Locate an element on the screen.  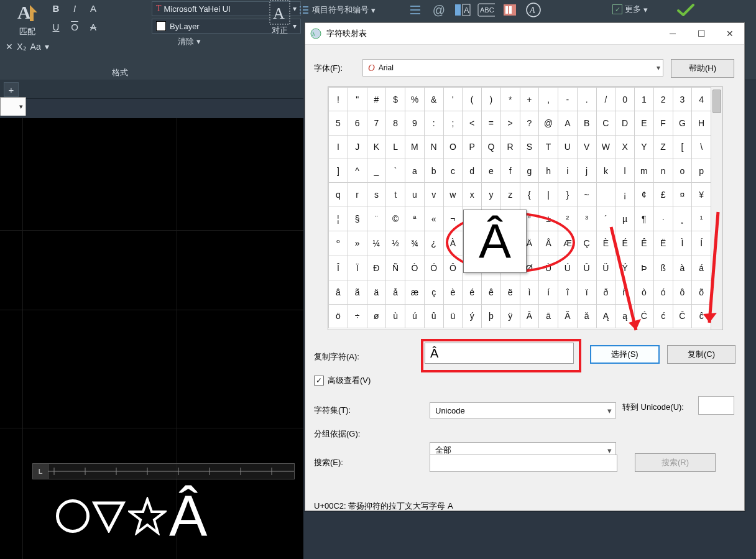
char-cell: ? is located at coordinates (530, 123).